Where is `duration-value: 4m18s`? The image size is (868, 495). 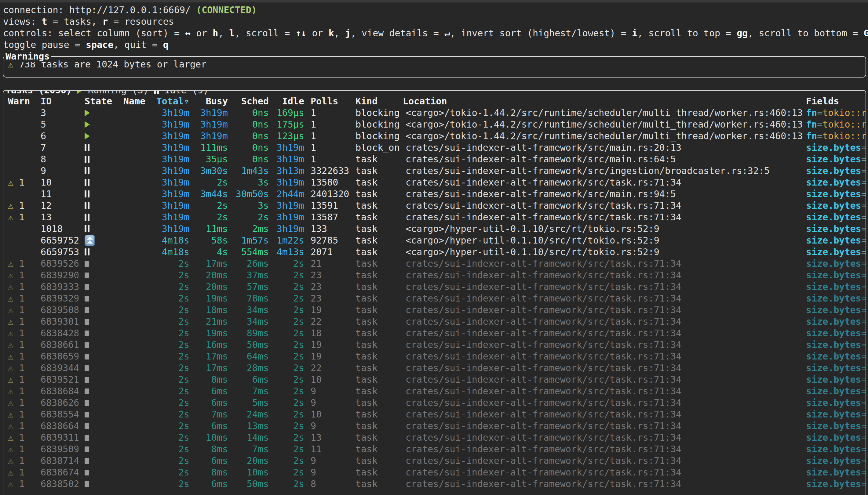
duration-value: 4m18s is located at coordinates (176, 240).